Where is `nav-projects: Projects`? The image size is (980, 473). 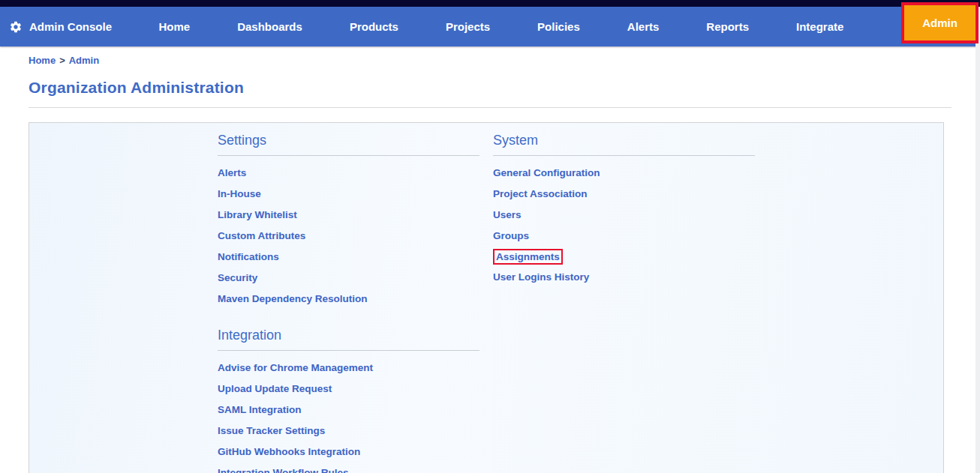
nav-projects: Projects is located at coordinates (468, 27).